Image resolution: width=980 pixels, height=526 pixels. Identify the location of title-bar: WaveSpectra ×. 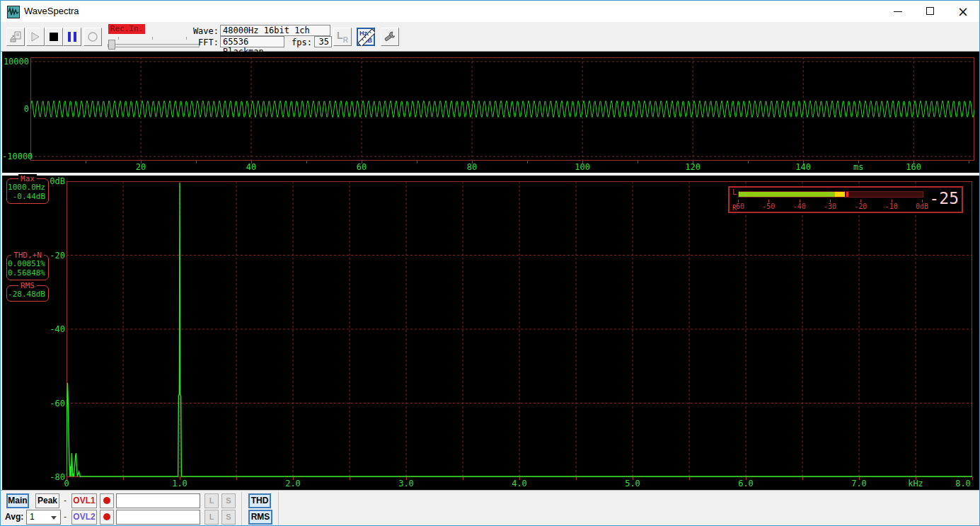
(490, 11).